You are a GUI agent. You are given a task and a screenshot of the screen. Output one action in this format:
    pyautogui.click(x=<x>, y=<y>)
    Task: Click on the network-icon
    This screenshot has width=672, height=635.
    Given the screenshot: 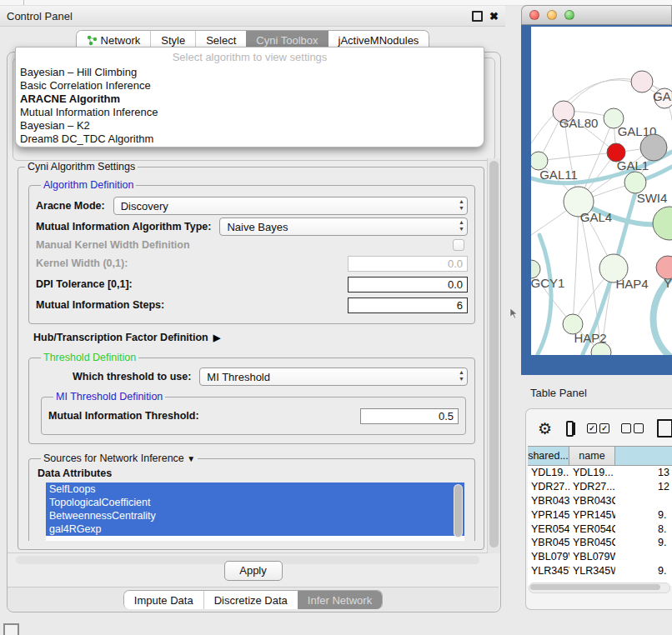 What is the action you would take?
    pyautogui.click(x=92, y=40)
    